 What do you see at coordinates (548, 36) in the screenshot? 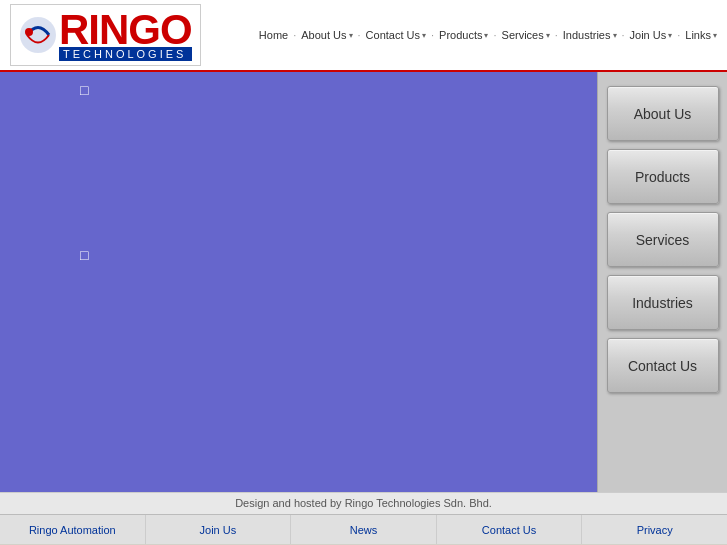
I see `services-arrow-icon: ▾` at bounding box center [548, 36].